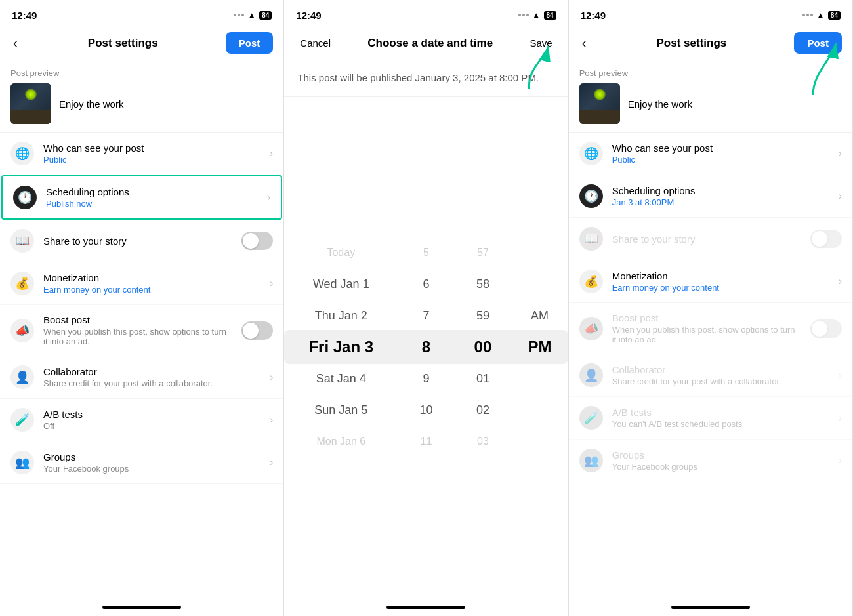 This screenshot has height=616, width=853. Describe the element at coordinates (600, 104) in the screenshot. I see `post-thumbnail-right` at that location.